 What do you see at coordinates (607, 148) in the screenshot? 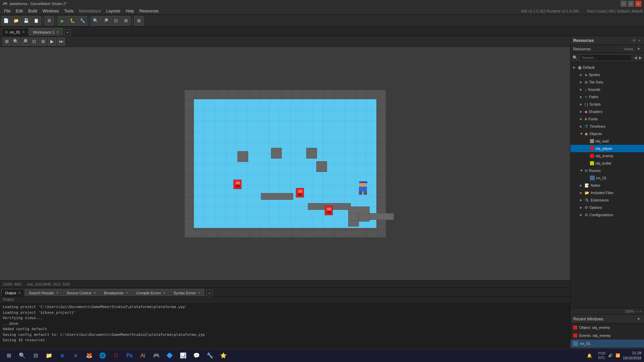
I see `tree-obj-player: obj_player` at bounding box center [607, 148].